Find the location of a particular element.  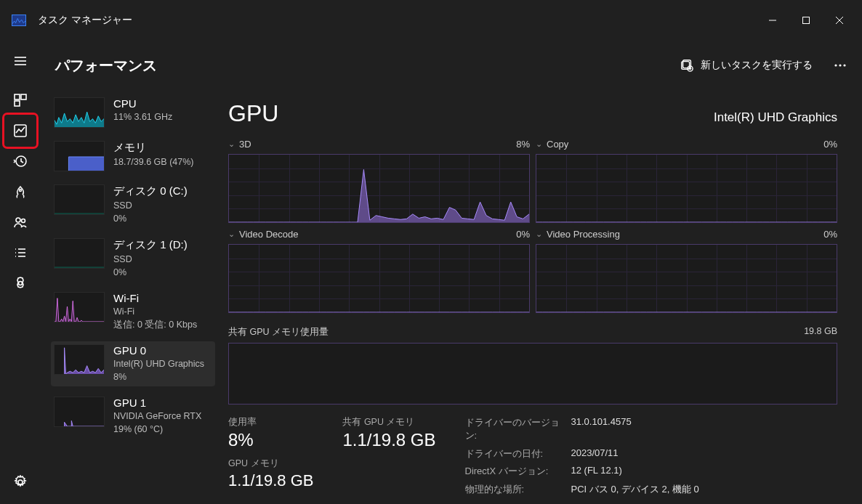

perf-sub: 11% 3.61 GHz is located at coordinates (163, 118).